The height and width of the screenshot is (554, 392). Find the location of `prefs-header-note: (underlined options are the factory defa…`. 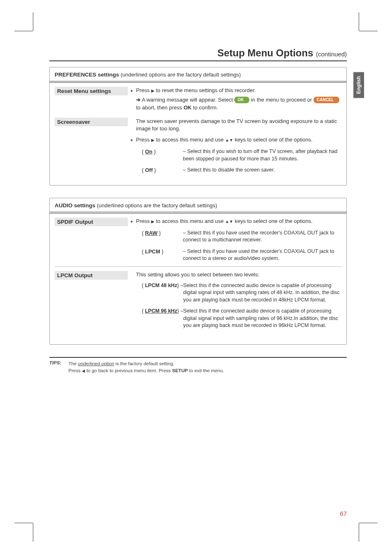

prefs-header-note: (underlined options are the factory defa… is located at coordinates (180, 75).